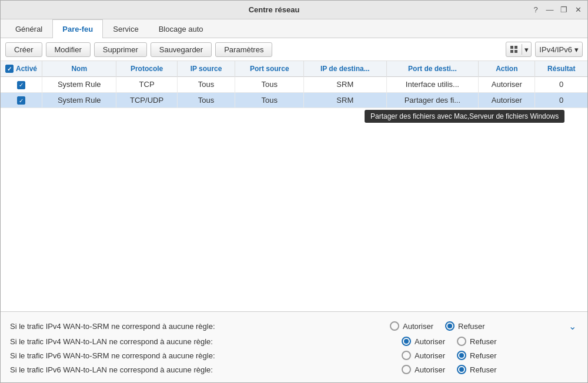 This screenshot has width=588, height=383. What do you see at coordinates (294, 29) in the screenshot?
I see `tabs-bar: Général Pare-feu Service Blocage auto` at bounding box center [294, 29].